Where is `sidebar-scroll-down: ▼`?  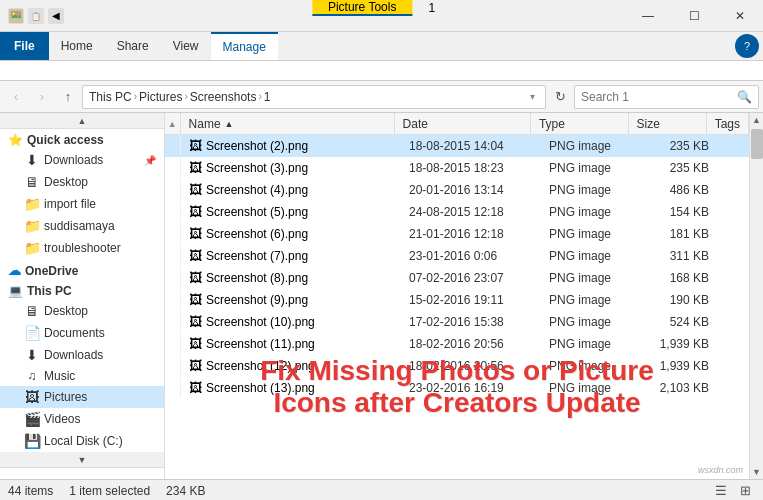
sidebar-scroll-down: ▼ is located at coordinates (82, 460).